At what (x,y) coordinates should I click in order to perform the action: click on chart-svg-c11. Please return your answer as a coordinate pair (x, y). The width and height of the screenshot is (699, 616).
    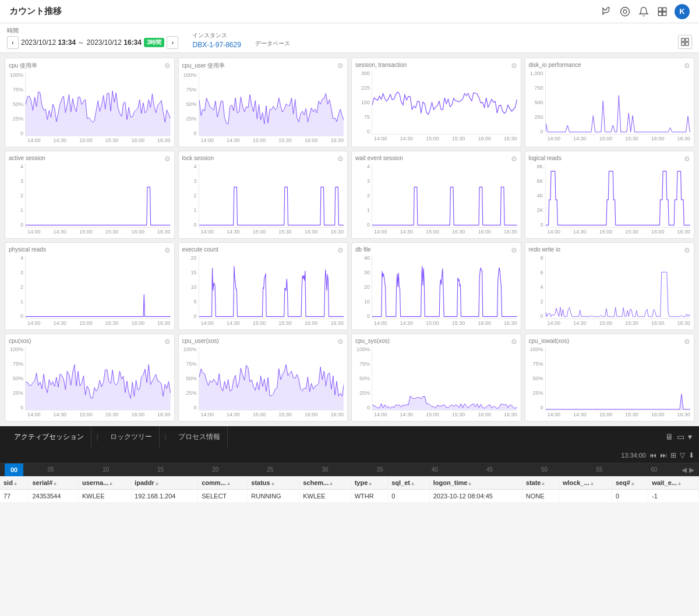
    Looking at the image, I should click on (445, 286).